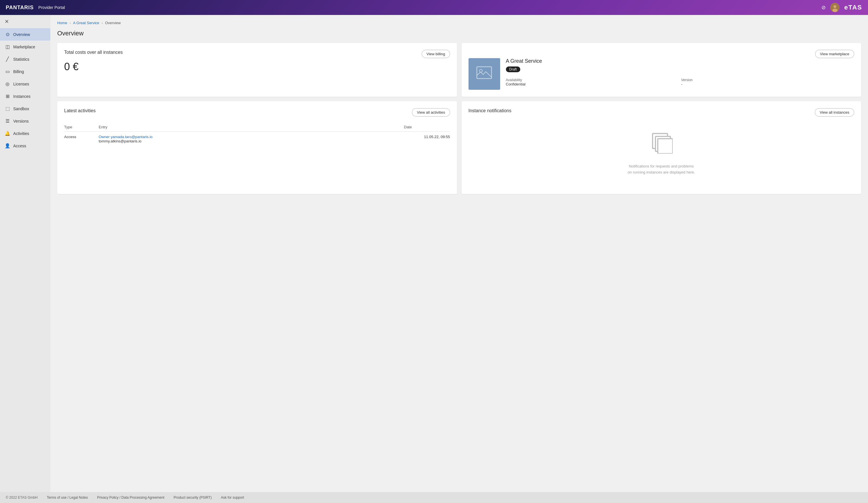  What do you see at coordinates (25, 109) in the screenshot?
I see `sidebar-item-sandbox: ⬚ Sandbox` at bounding box center [25, 109].